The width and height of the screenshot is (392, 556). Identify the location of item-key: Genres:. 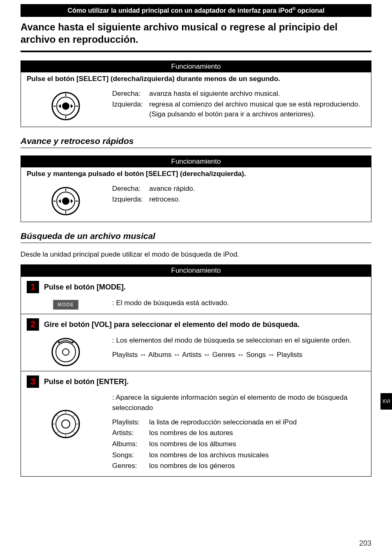
(131, 466).